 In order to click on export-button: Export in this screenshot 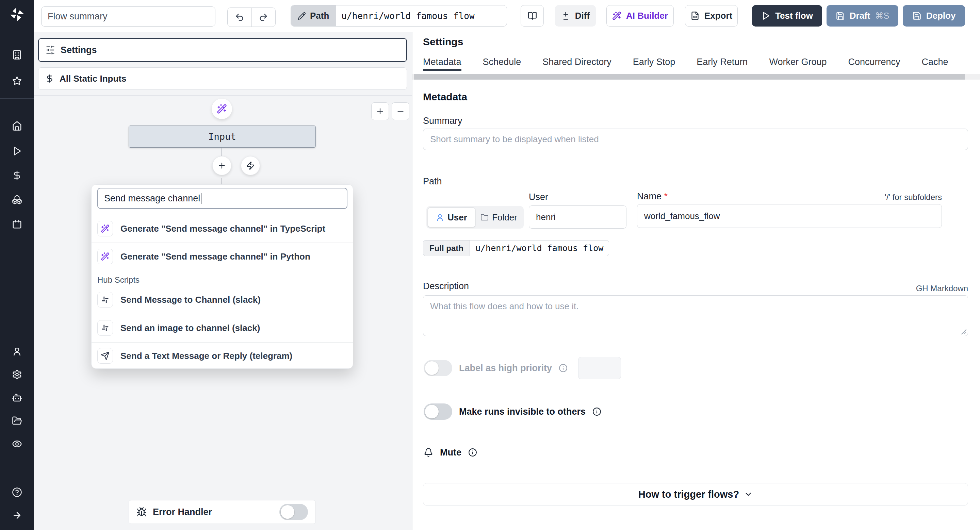, I will do `click(711, 16)`.